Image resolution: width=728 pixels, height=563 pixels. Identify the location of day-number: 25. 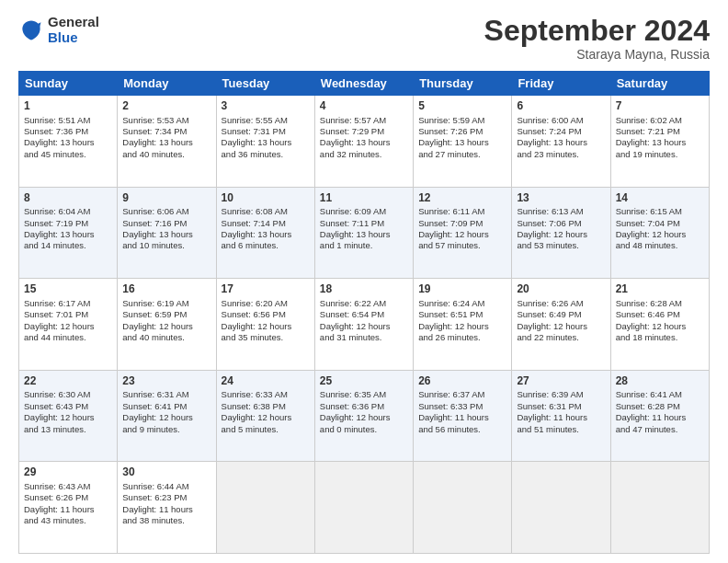
(364, 382).